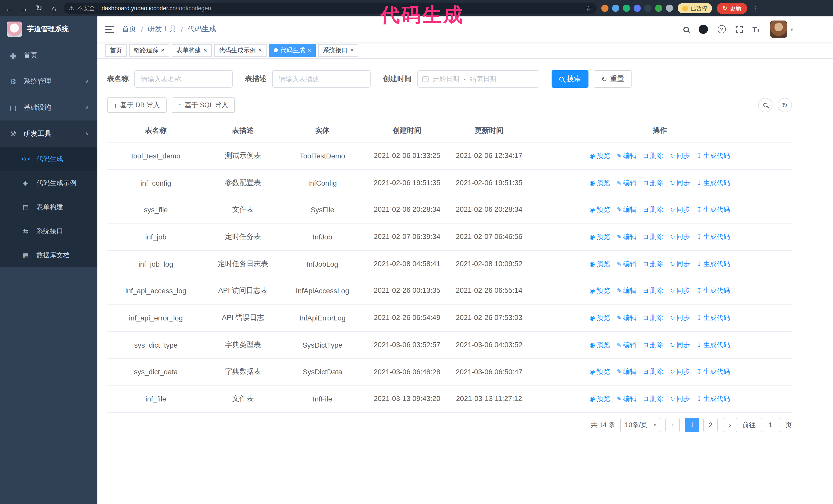 The image size is (833, 504). Describe the element at coordinates (192, 50) in the screenshot. I see `tab-item: 表单构建×` at that location.